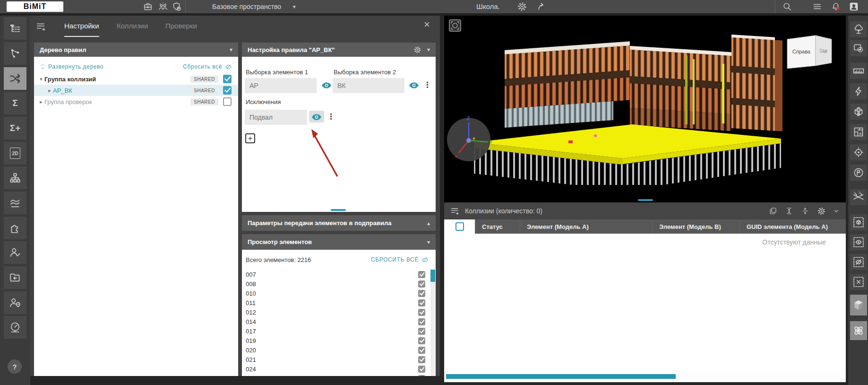 The height and width of the screenshot is (385, 868). Describe the element at coordinates (455, 211) in the screenshot. I see `collisions-menu-icon` at that location.